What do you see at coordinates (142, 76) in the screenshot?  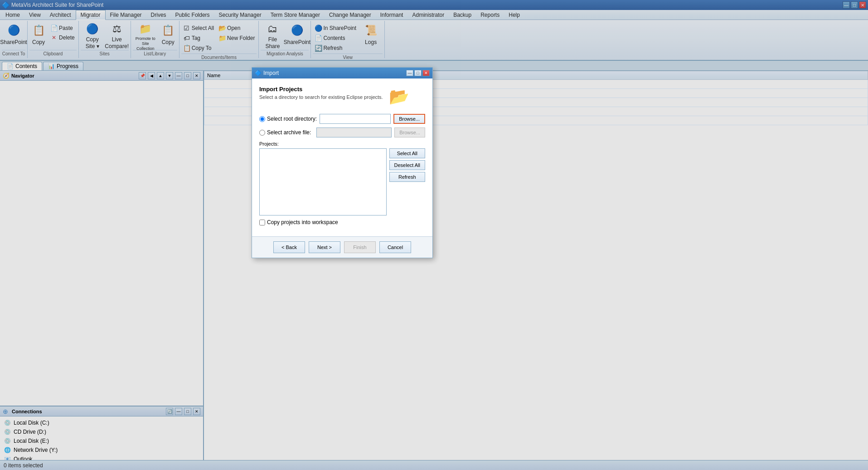 I see `navigator-pin-btn: 📌` at bounding box center [142, 76].